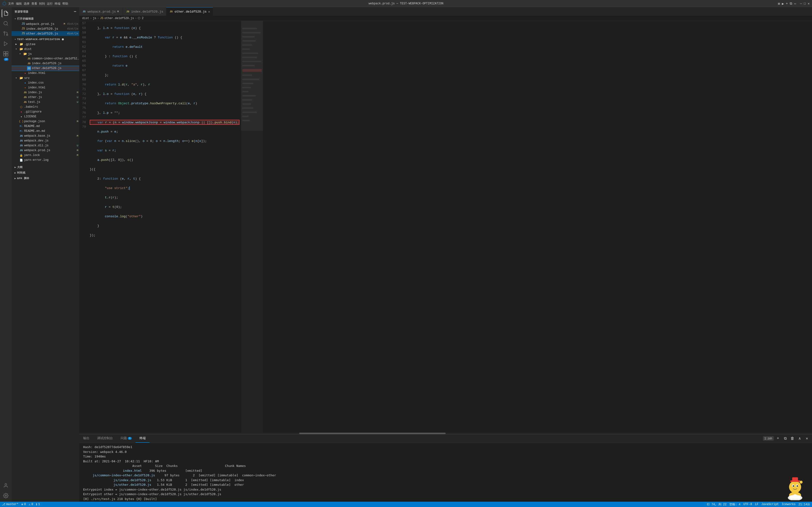  Describe the element at coordinates (46, 93) in the screenshot. I see `tree-item-index-js: JS index.js M` at that location.